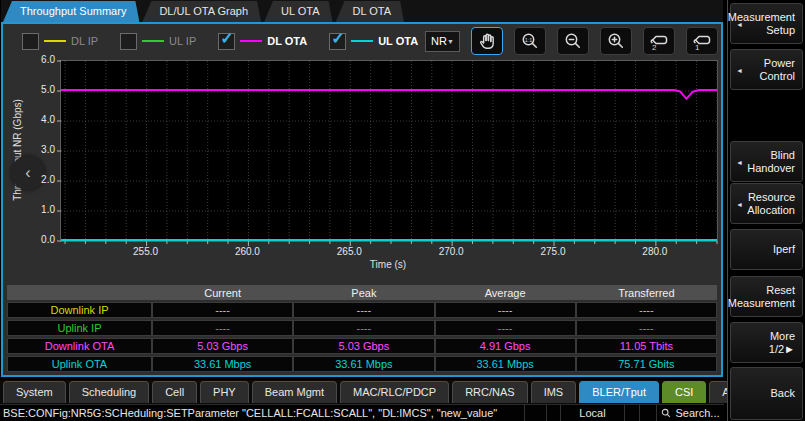 This screenshot has width=805, height=421. I want to click on zoom-out-icon, so click(573, 41).